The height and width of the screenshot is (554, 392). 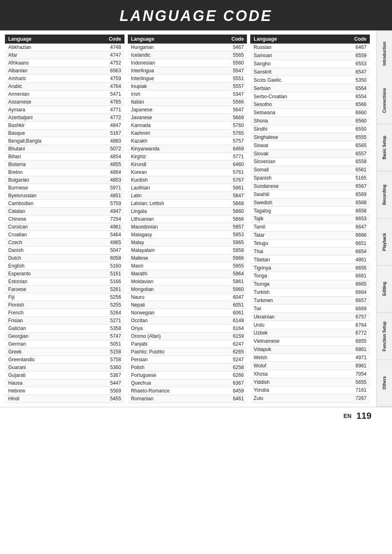 What do you see at coordinates (45, 242) in the screenshot?
I see `language-name: Czech` at bounding box center [45, 242].